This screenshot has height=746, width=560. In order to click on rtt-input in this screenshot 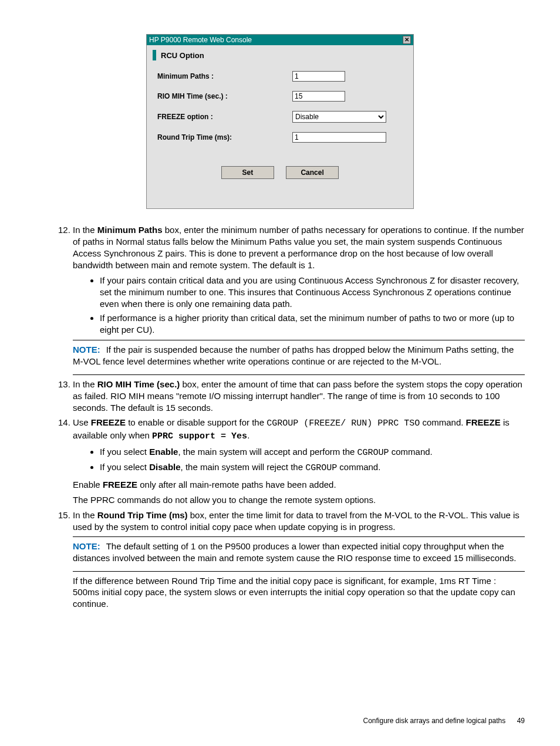, I will do `click(339, 137)`.